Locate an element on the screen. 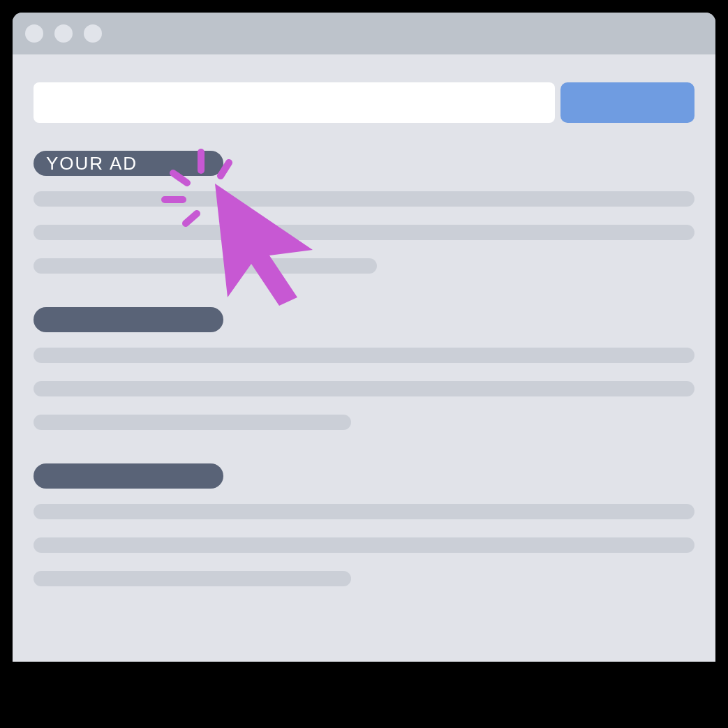  search-row is located at coordinates (364, 103).